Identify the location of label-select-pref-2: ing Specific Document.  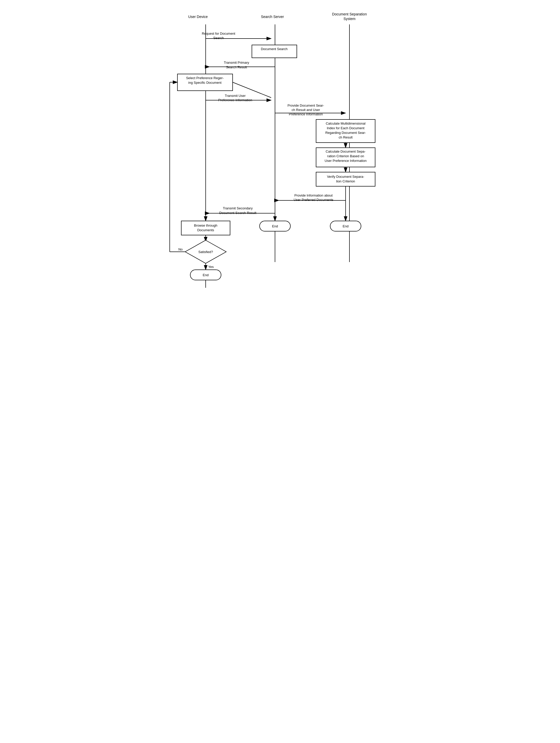
(205, 83).